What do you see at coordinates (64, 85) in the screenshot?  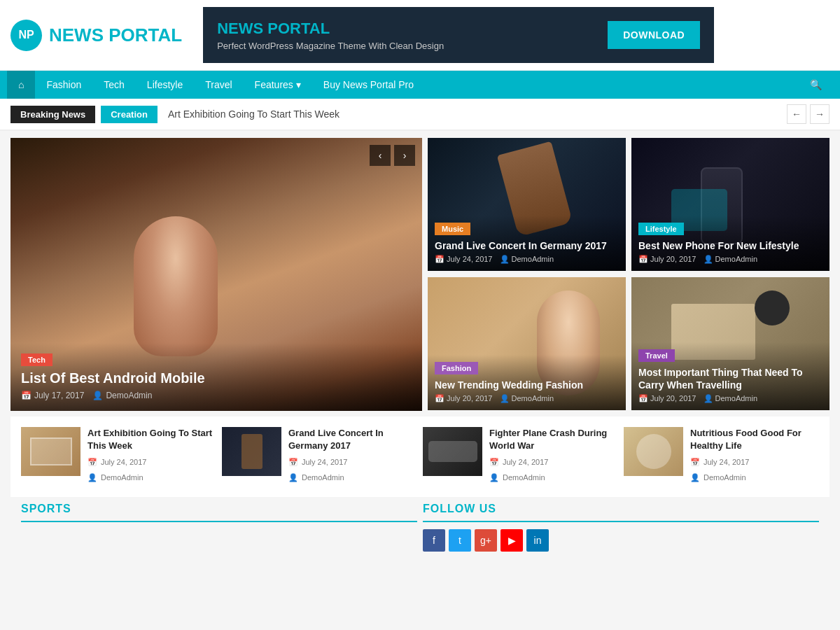 I see `nav-item-fashion: Fashion` at bounding box center [64, 85].